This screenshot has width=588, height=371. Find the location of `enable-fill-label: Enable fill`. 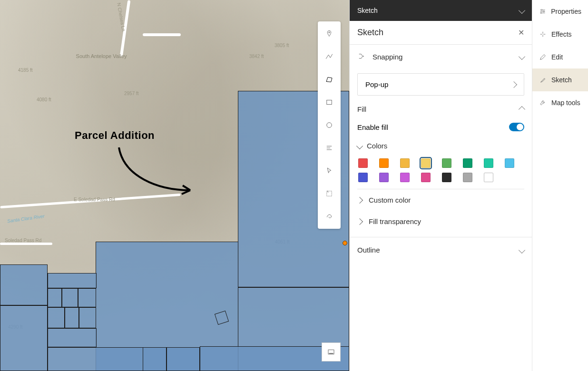

enable-fill-label: Enable fill is located at coordinates (373, 127).